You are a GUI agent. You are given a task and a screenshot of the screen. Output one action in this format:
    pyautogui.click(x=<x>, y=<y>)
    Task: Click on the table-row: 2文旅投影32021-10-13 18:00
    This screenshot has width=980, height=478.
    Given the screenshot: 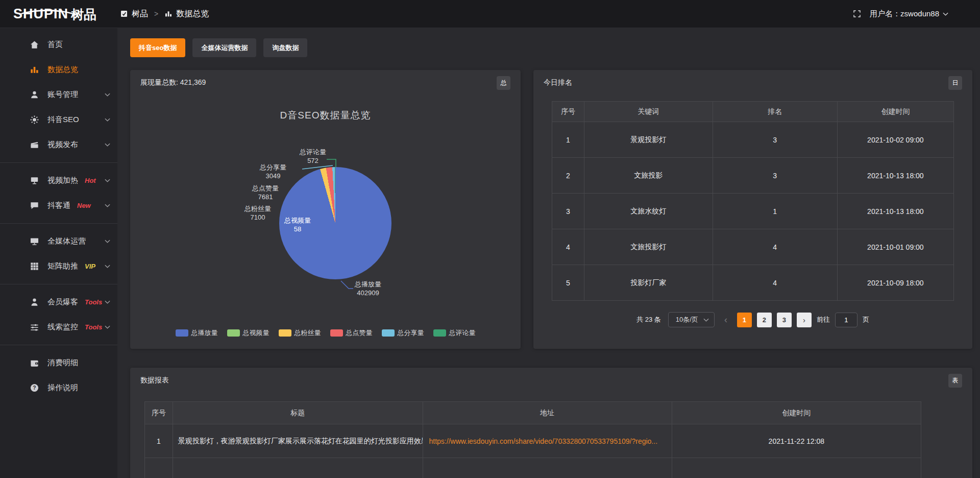 What is the action you would take?
    pyautogui.click(x=753, y=176)
    